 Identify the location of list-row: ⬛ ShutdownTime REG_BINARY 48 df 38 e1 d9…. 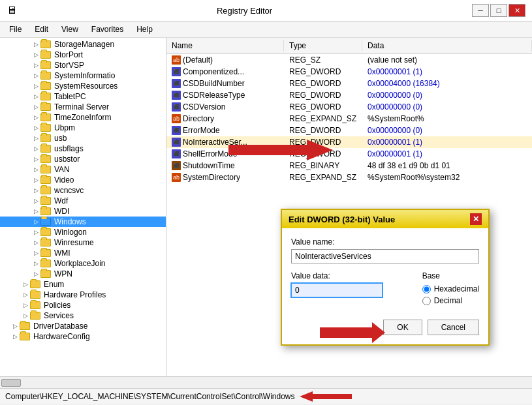
(349, 166).